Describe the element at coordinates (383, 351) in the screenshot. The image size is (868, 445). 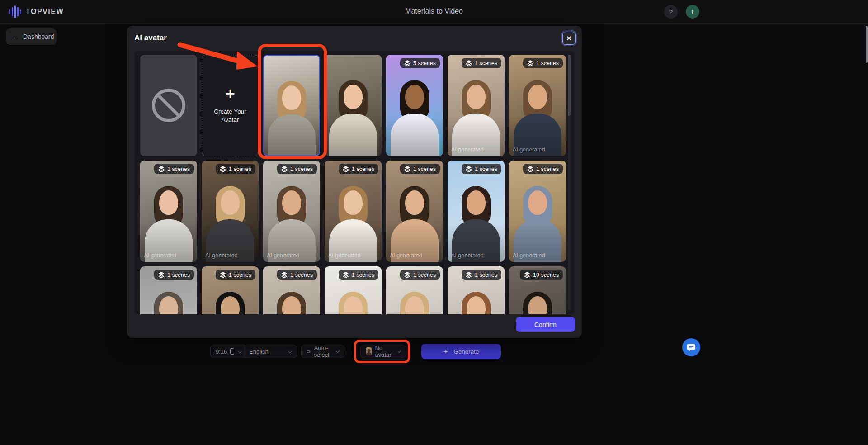
I see `avatar-mode-select: No avatar` at that location.